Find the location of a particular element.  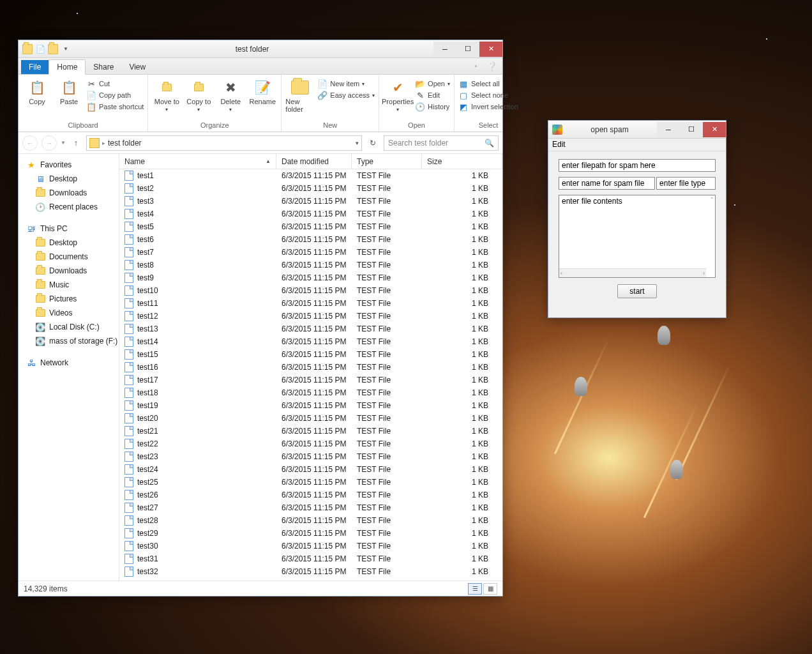

file-row: test126/3/2015 11:15 PMTEST File1 KB is located at coordinates (311, 316).